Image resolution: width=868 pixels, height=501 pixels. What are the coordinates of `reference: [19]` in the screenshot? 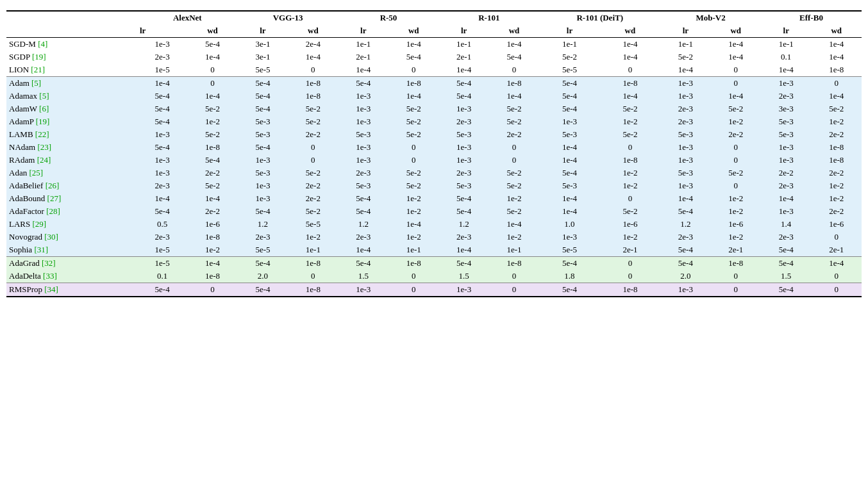 It's located at (39, 56).